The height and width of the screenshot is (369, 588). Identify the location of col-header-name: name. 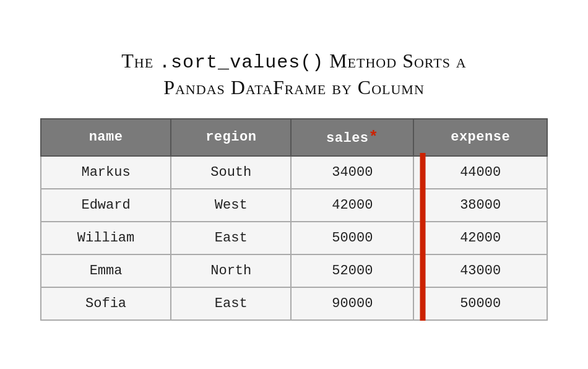
(106, 137).